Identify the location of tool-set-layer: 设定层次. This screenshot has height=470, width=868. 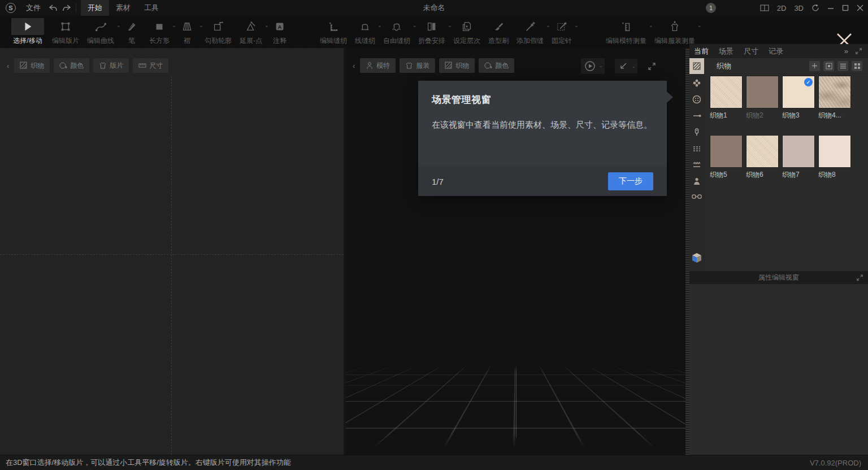
(467, 31).